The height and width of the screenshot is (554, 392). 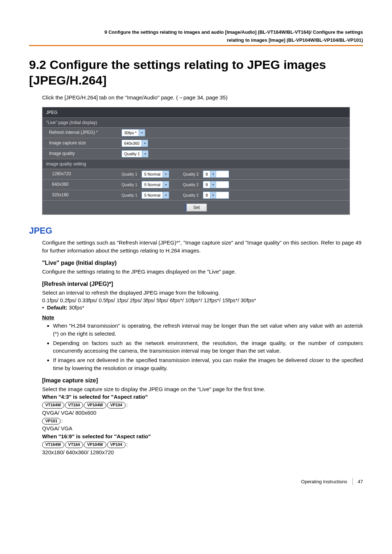 I want to click on note-heading: Note, so click(x=203, y=317).